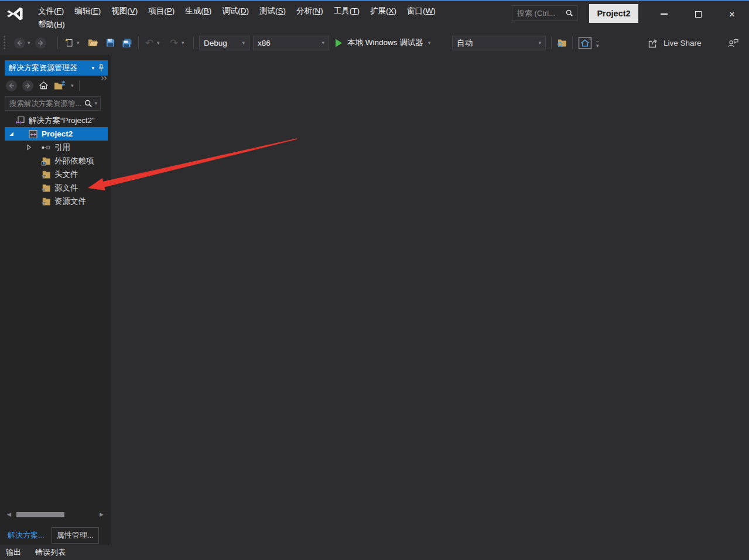 The height and width of the screenshot is (560, 749). What do you see at coordinates (235, 11) in the screenshot?
I see `menu-debug: 调试(D)` at bounding box center [235, 11].